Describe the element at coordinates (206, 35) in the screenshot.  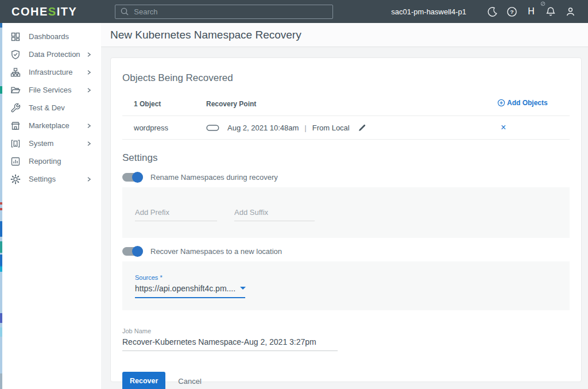
I see `page-title: New Kubernetes Namespace Recovery` at that location.